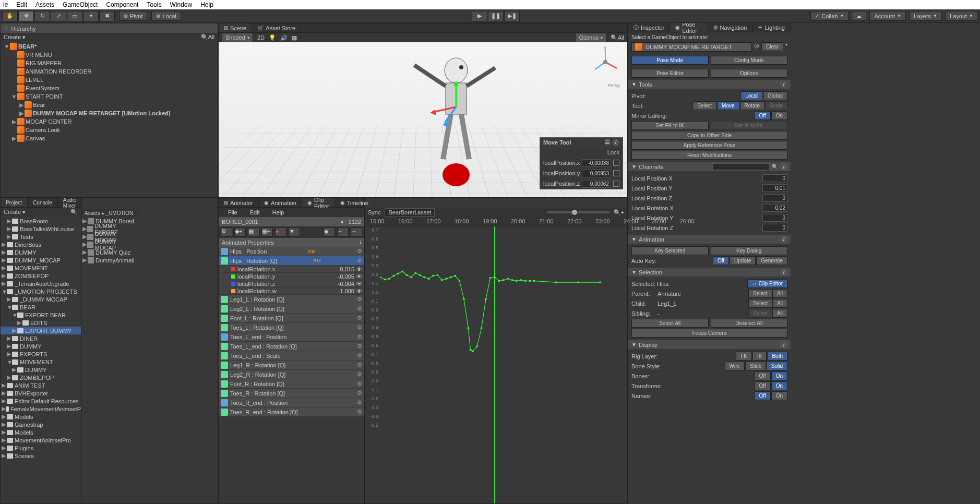 The width and height of the screenshot is (980, 504). Describe the element at coordinates (291, 346) in the screenshot. I see `property-row: Toes_L_end : Rotation [Q]⚙` at that location.